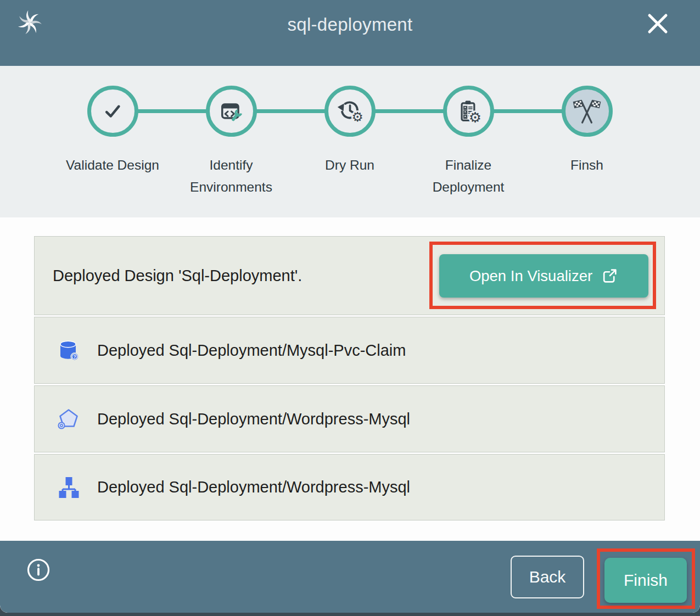 This screenshot has height=616, width=700. I want to click on finish-button: Finish, so click(646, 580).